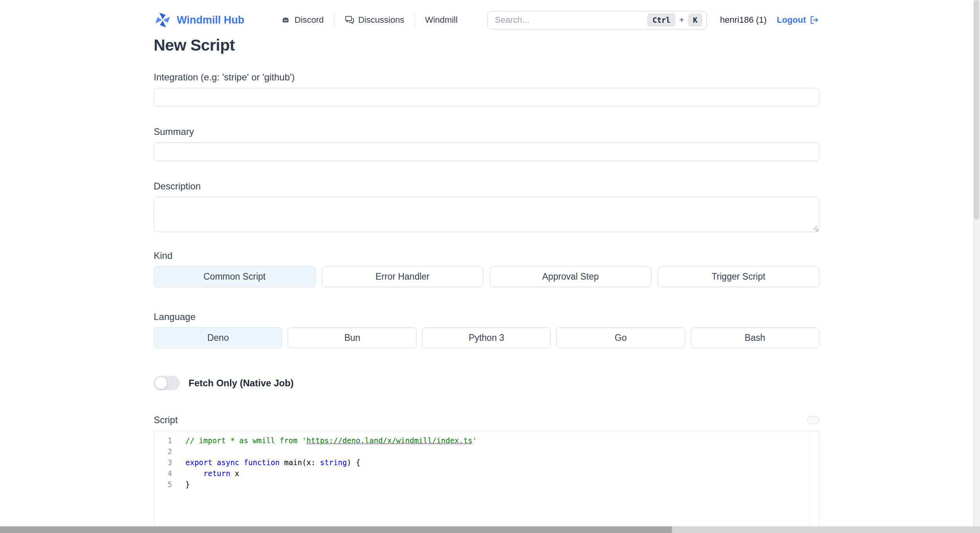  Describe the element at coordinates (486, 269) in the screenshot. I see `kind-field: Kind Common ScriptError HandlerApproval …` at that location.